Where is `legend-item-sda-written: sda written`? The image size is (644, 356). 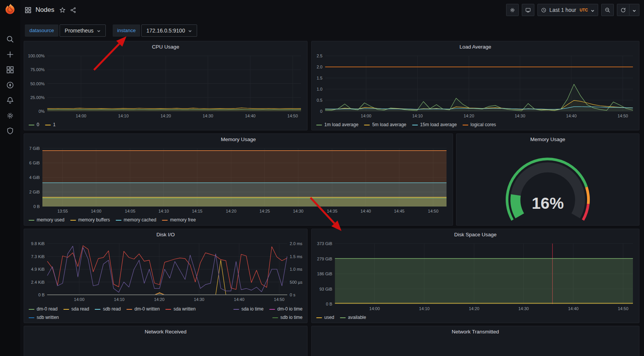
legend-item-sda-written: sda written is located at coordinates (180, 309).